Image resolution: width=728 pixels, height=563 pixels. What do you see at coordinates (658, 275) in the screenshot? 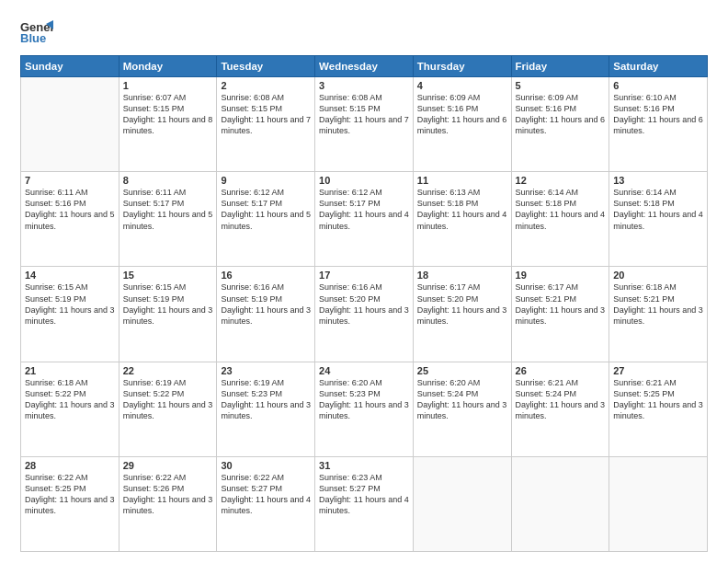
I see `day-number: 20` at bounding box center [658, 275].